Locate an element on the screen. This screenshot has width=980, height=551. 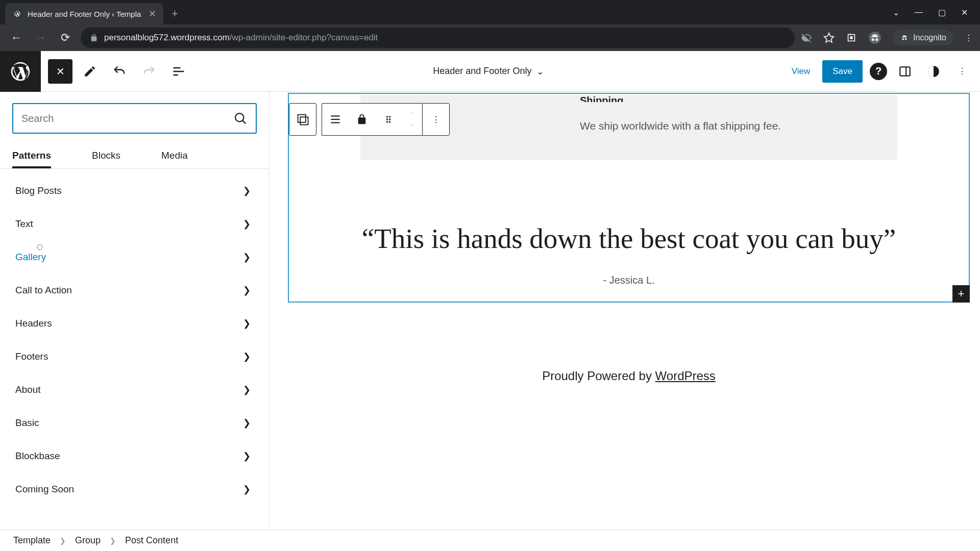
window-controls: ⌄ ― ▢ ✕ is located at coordinates (930, 16).